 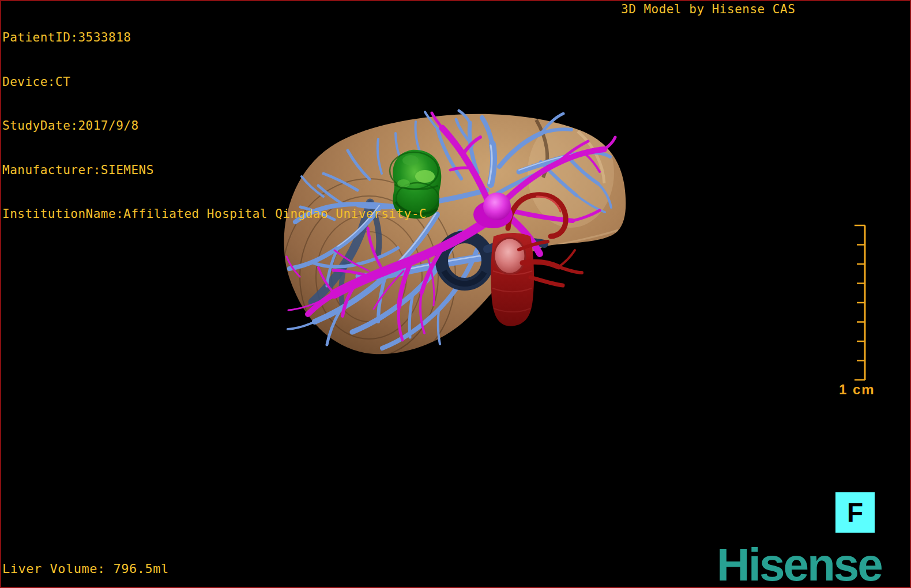 I want to click on watermark-label: 3D Model by Hisense CAS, so click(x=708, y=9).